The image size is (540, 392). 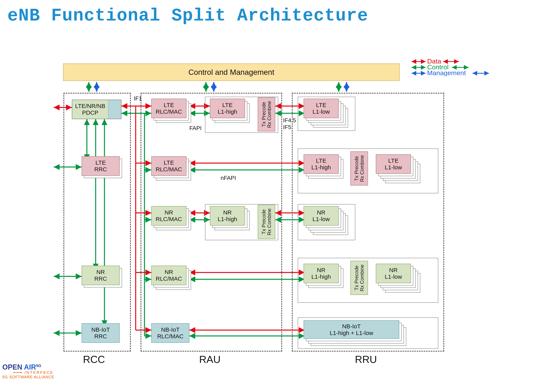 I want to click on rcc-zone, so click(x=97, y=222).